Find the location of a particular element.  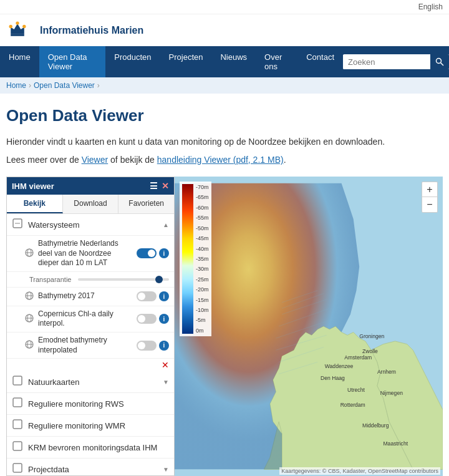

close-icon: ✕ is located at coordinates (165, 186).